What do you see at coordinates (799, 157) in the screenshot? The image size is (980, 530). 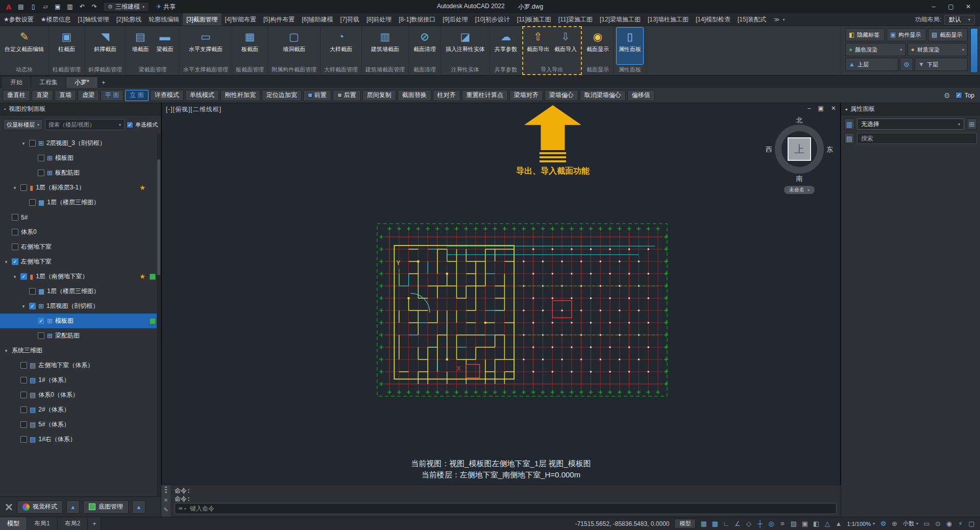 I see `viewcube: 上 北 南 西 东 未命名 ▾` at bounding box center [799, 157].